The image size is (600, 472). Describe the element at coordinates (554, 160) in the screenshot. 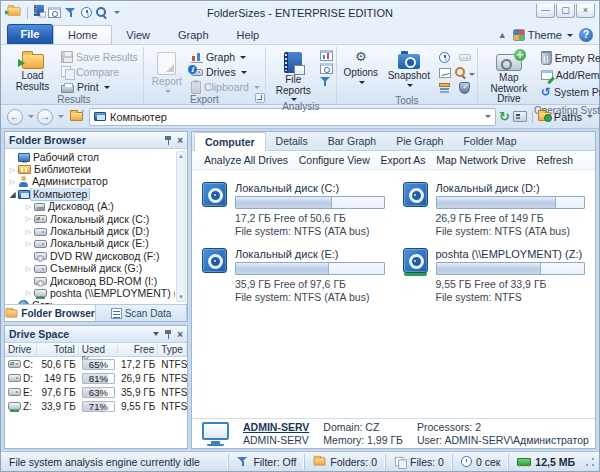

I see `refresh-link: Refresh` at that location.